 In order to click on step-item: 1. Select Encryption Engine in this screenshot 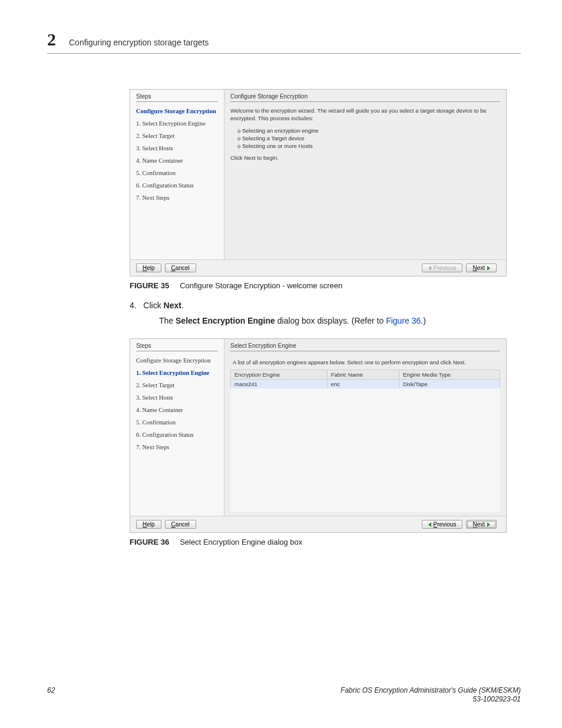, I will do `click(177, 124)`.